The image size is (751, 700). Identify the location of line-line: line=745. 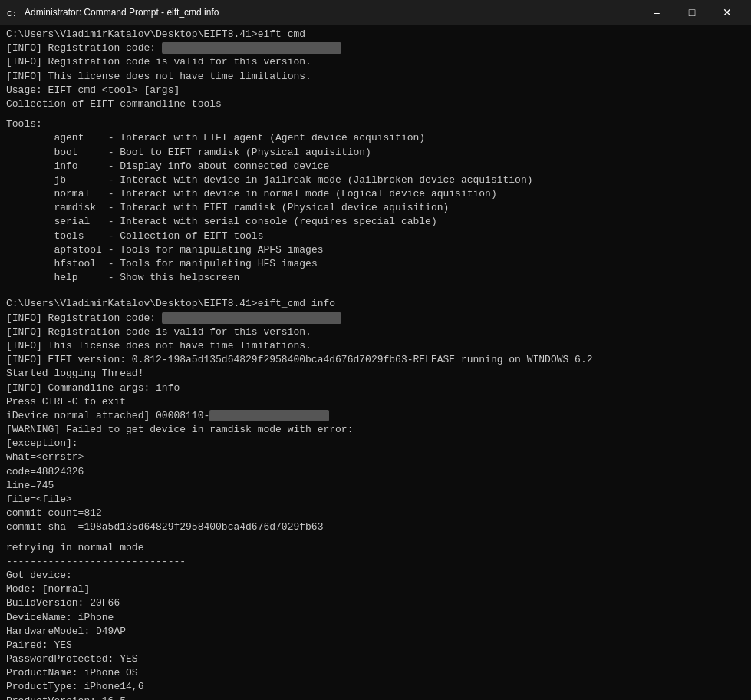
(376, 486).